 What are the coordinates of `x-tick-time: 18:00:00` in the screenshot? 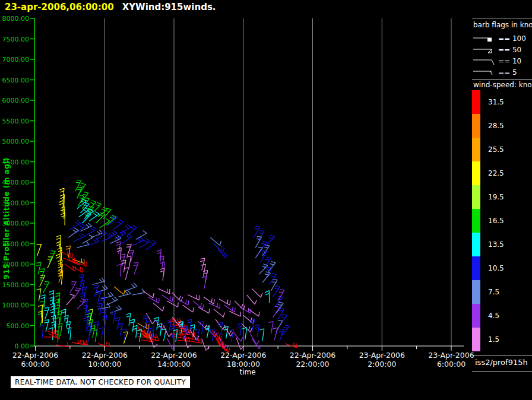 It's located at (243, 364).